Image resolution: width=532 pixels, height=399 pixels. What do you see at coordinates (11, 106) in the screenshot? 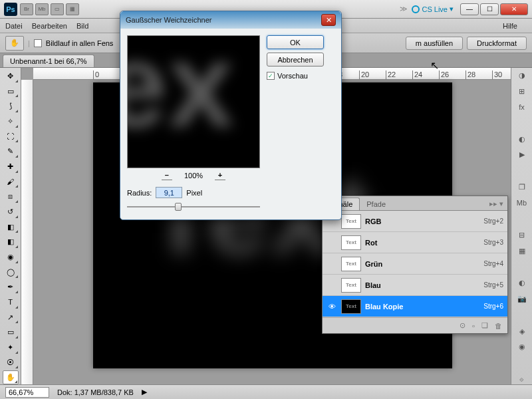
I see `lasso-tool: ⟆` at bounding box center [11, 106].